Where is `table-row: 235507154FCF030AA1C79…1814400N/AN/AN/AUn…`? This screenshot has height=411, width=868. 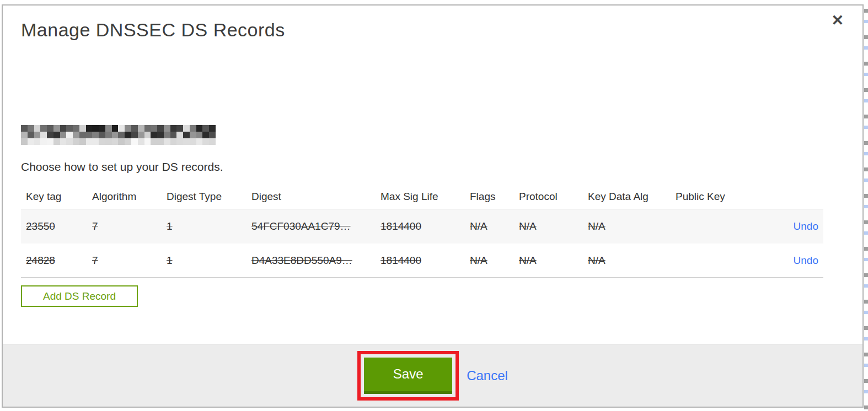 table-row: 235507154FCF030AA1C79…1814400N/AN/AN/AUn… is located at coordinates (422, 226).